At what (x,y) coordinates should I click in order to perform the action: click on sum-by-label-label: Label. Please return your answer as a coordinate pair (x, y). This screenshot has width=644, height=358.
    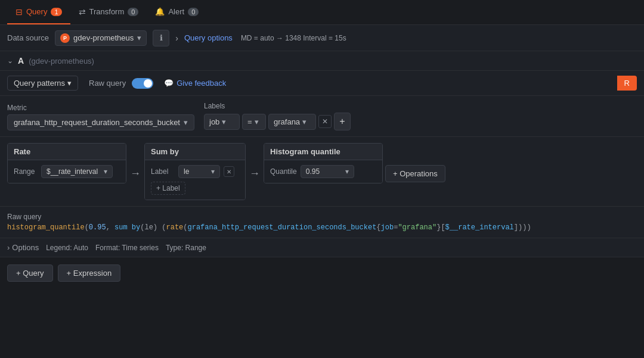
    Looking at the image, I should click on (163, 172).